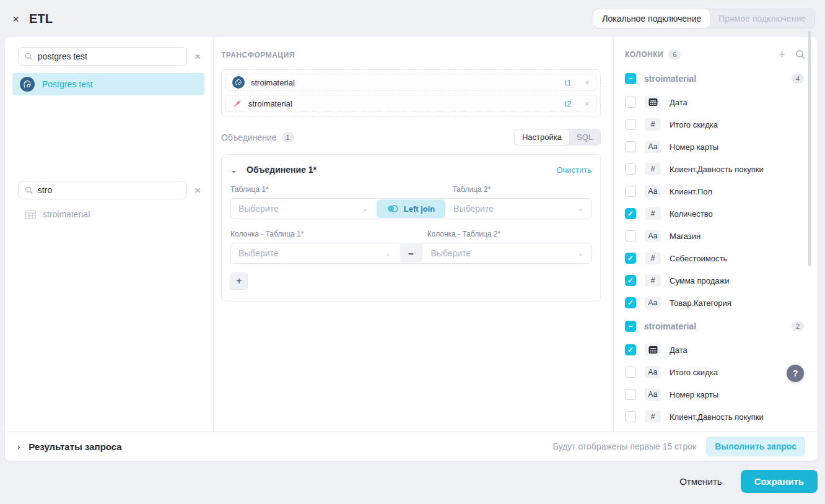 The width and height of the screenshot is (825, 504). Describe the element at coordinates (464, 234) in the screenshot. I see `column2-label: Колонка - Таблица 2*` at that location.